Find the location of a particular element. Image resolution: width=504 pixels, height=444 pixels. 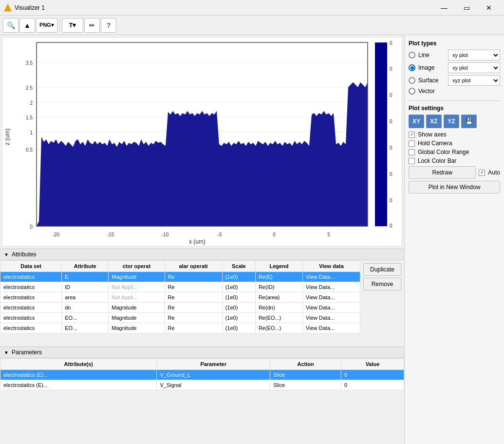

param-col-value: Value is located at coordinates (373, 365).